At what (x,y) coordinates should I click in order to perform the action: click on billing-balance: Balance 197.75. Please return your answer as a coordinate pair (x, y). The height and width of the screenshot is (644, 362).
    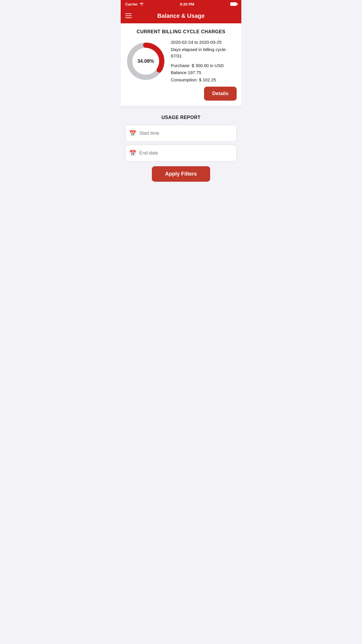
    Looking at the image, I should click on (204, 73).